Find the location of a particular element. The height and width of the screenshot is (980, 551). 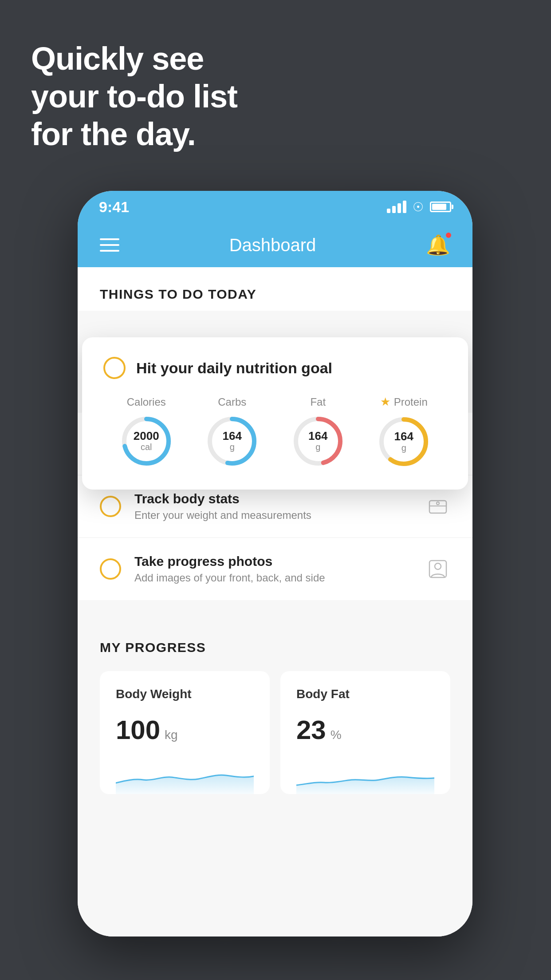

calories-label: Calories is located at coordinates (146, 402).